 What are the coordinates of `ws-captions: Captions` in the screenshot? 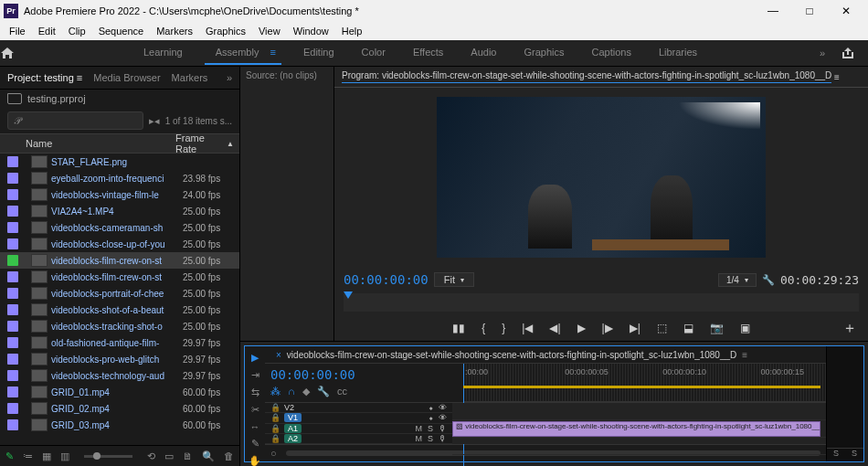 It's located at (610, 53).